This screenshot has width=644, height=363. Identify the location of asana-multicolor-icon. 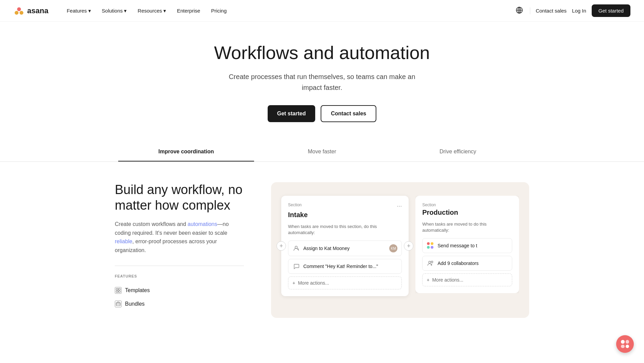
(430, 246).